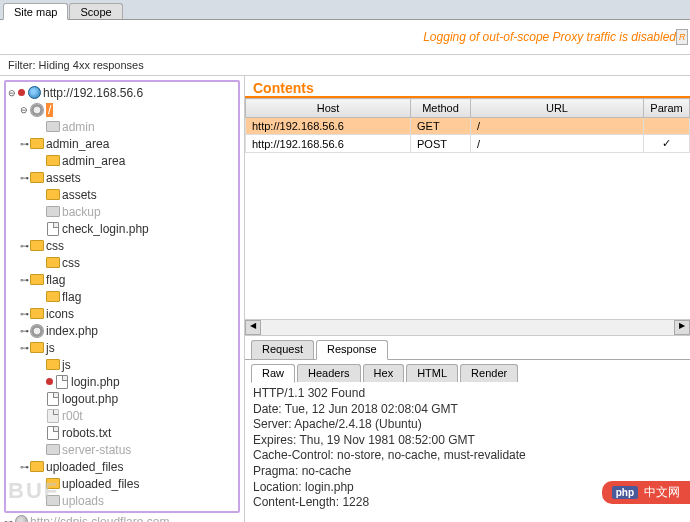 Image resolution: width=690 pixels, height=522 pixels. I want to click on tab-response: Response, so click(352, 350).